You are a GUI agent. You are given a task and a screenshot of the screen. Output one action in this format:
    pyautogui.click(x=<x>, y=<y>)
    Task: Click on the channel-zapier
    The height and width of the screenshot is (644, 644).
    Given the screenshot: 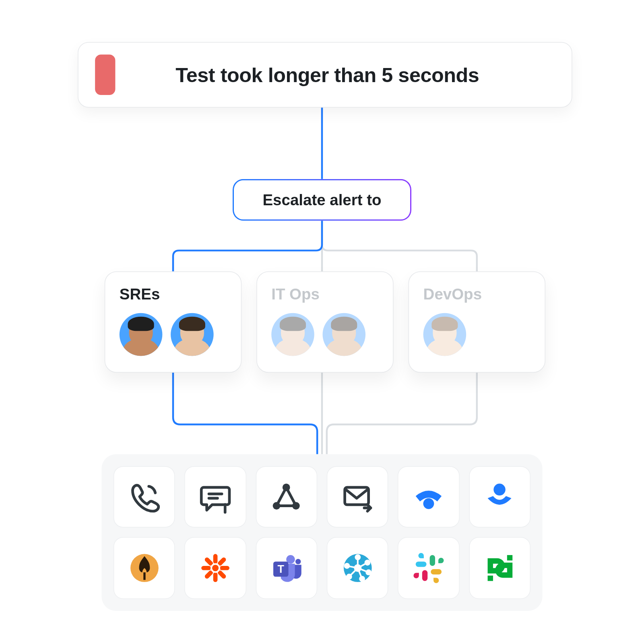 What is the action you would take?
    pyautogui.click(x=216, y=568)
    